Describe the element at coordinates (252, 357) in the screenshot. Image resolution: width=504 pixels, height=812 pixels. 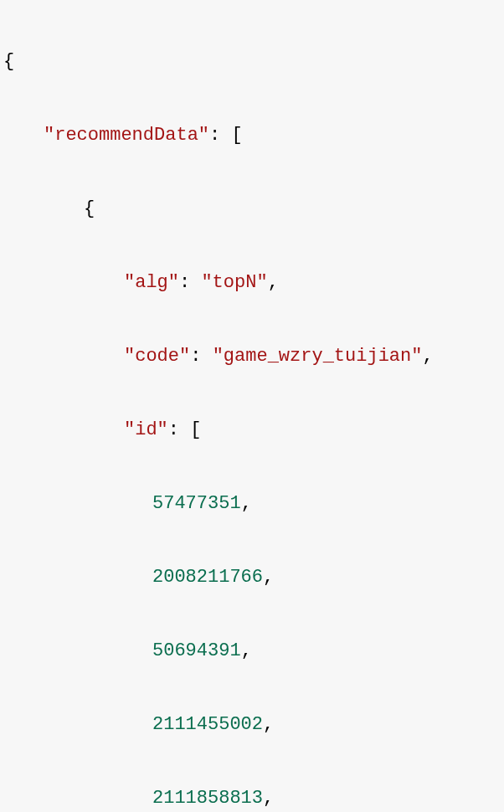
I see `code-line: "code": "game_wzry_tuijian",` at that location.